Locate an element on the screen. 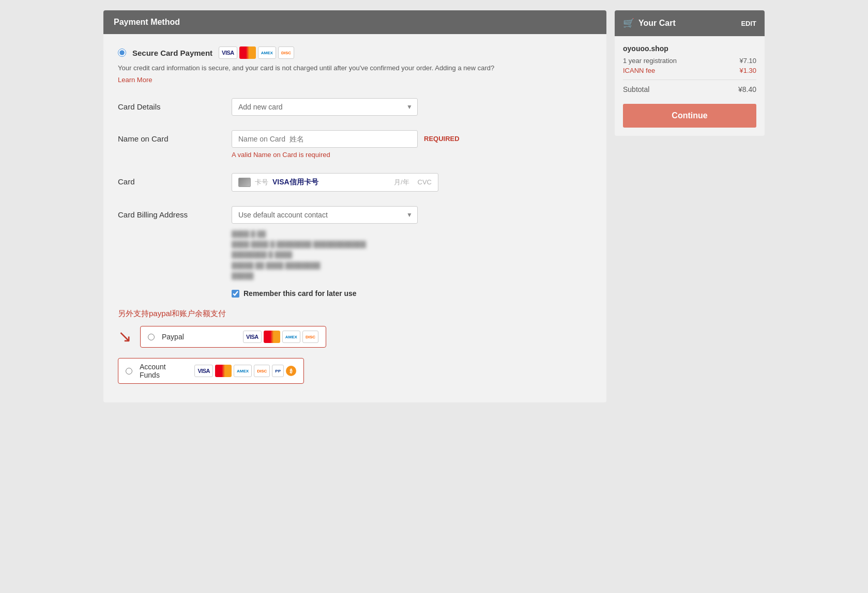  cart-title-row: 🛒 Your Cart is located at coordinates (649, 23).